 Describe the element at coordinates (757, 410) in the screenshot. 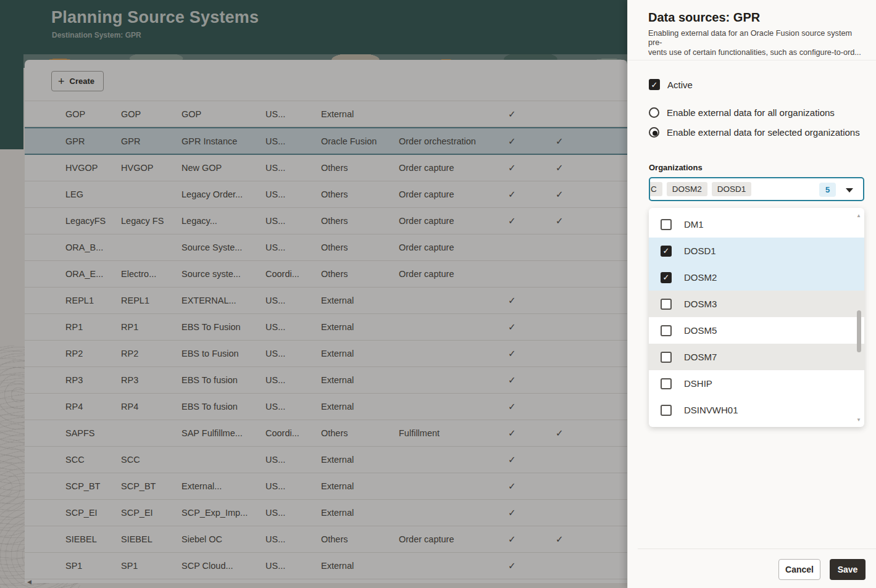

I see `dropdown-option: DSINVWH01` at that location.